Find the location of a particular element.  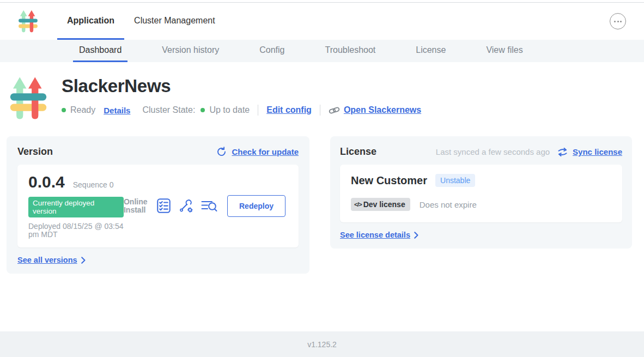

customer-name: New Customer is located at coordinates (389, 181).